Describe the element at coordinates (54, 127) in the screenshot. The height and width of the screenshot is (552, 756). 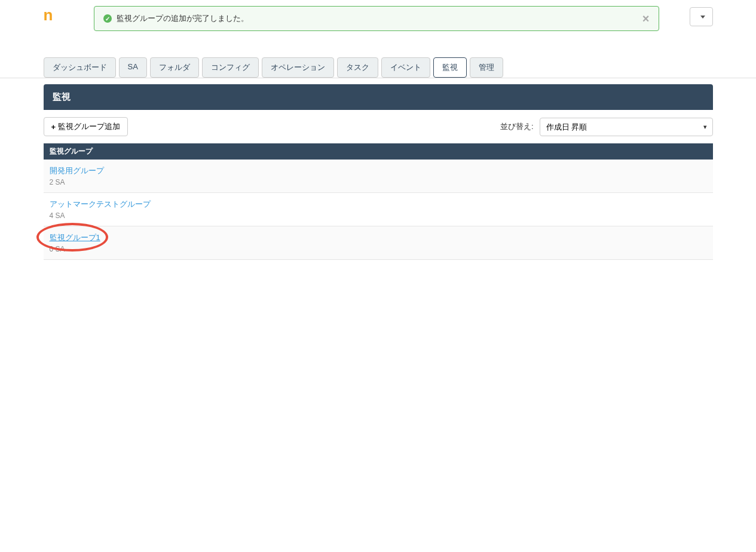
I see `plus-icon: +` at that location.